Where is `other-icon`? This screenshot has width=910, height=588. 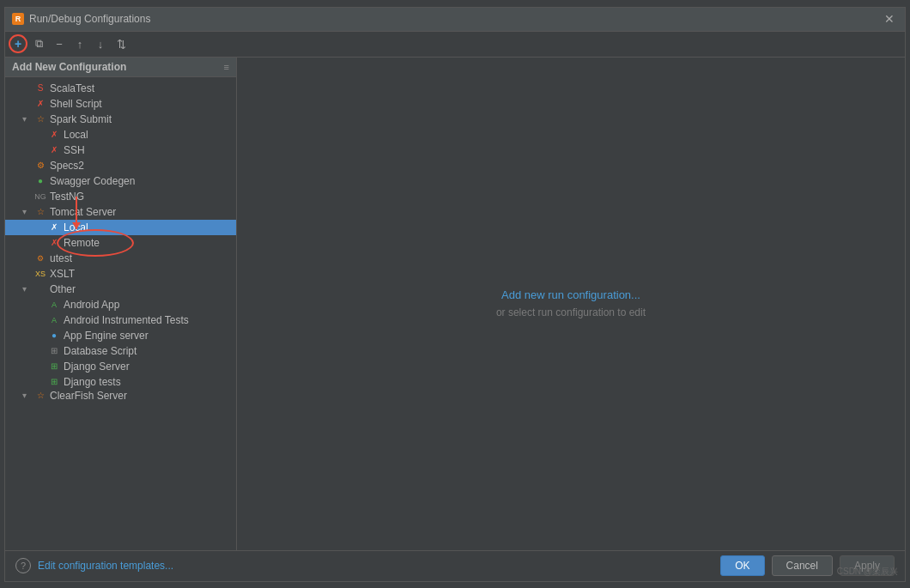
other-icon is located at coordinates (40, 289).